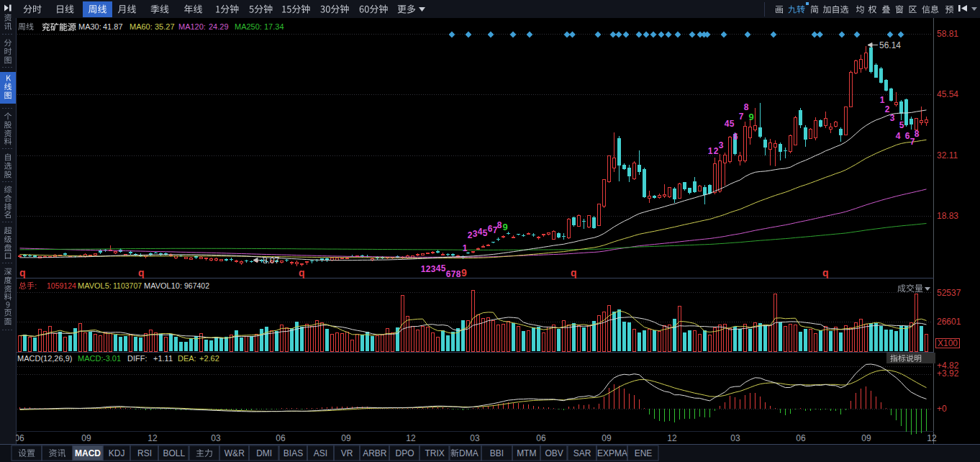  Describe the element at coordinates (88, 453) in the screenshot. I see `svg-text: MACD` at that location.